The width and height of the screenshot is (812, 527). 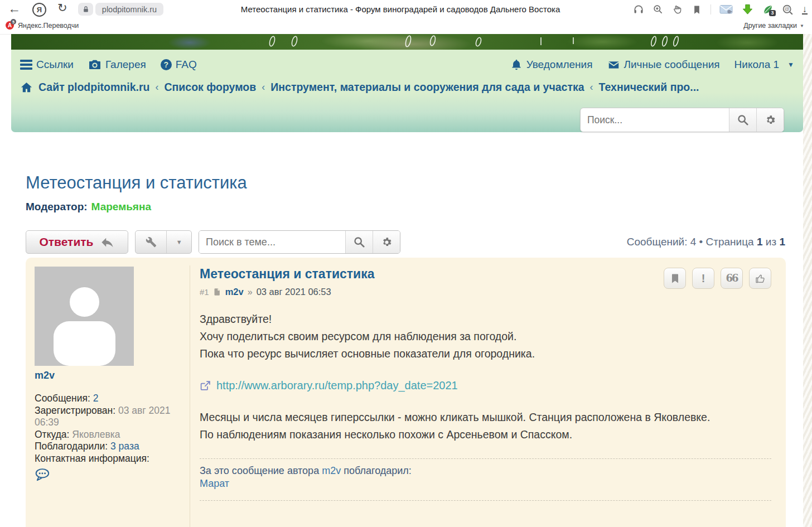 What do you see at coordinates (485, 386) in the screenshot?
I see `post-link-row: http://www.arborary.ru/temp.php?day_date…` at bounding box center [485, 386].